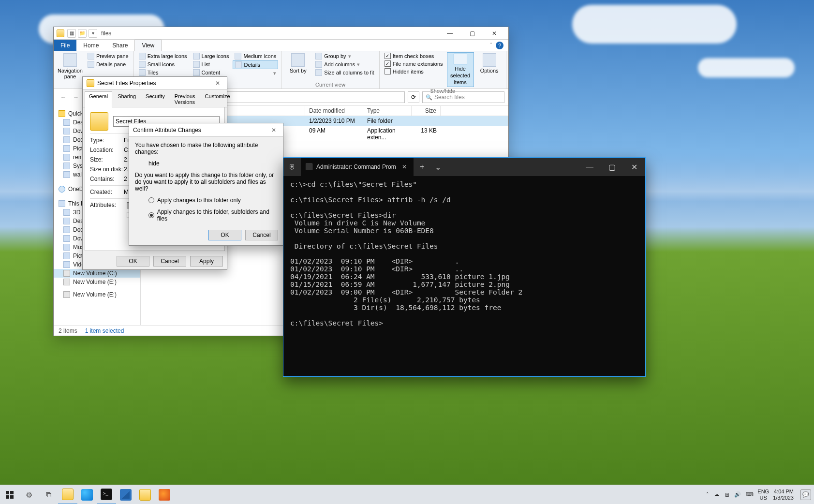  I want to click on onedrive-tray-icon: ☁, so click(717, 494).